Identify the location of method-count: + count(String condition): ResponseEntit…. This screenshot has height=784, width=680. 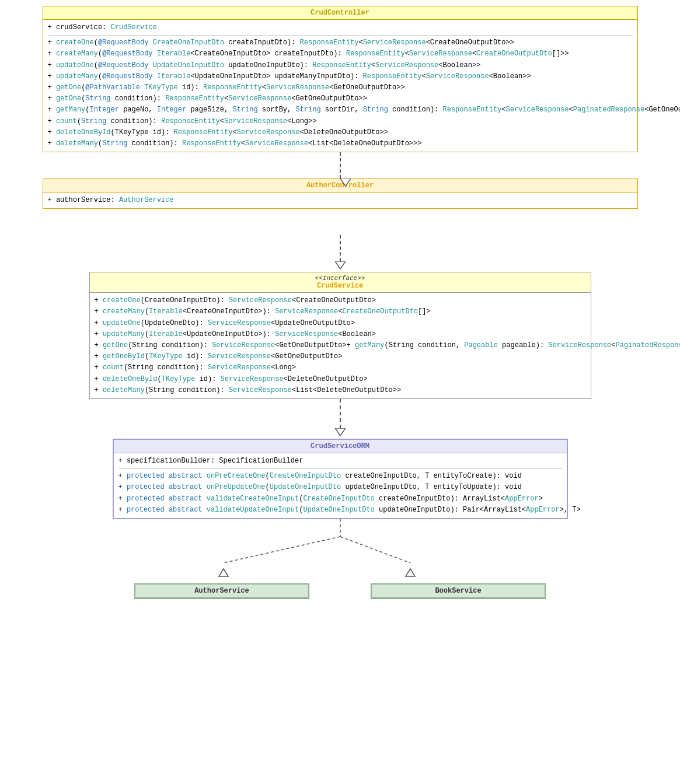
(340, 121).